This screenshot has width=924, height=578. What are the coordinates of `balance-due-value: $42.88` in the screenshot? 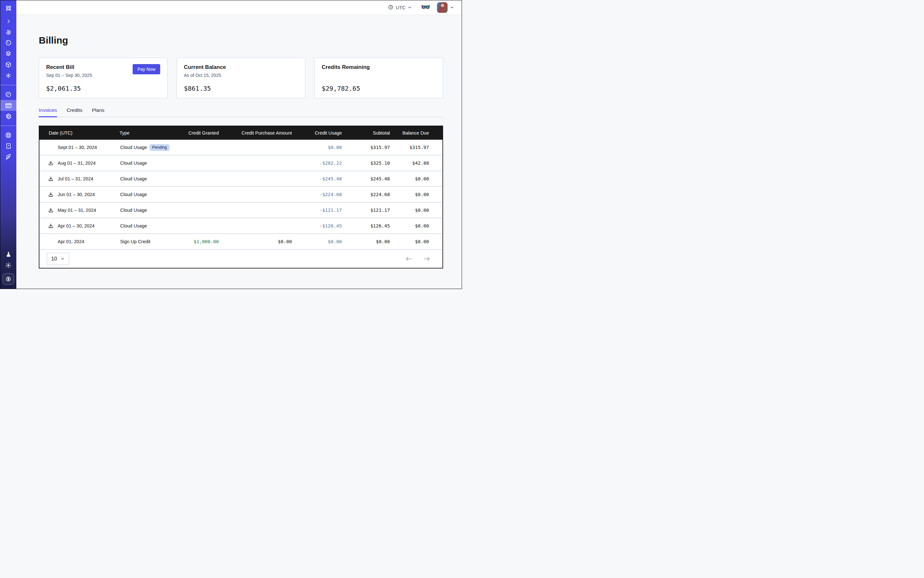 It's located at (416, 163).